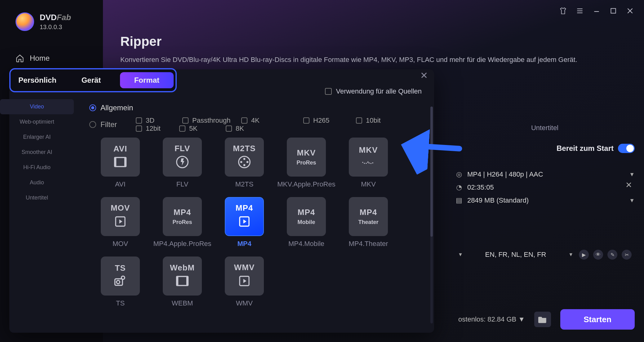 This screenshot has width=644, height=342. I want to click on format-tile: AVI, so click(120, 157).